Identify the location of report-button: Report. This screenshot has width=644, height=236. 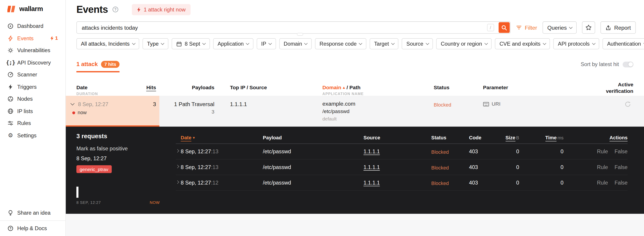
(618, 28).